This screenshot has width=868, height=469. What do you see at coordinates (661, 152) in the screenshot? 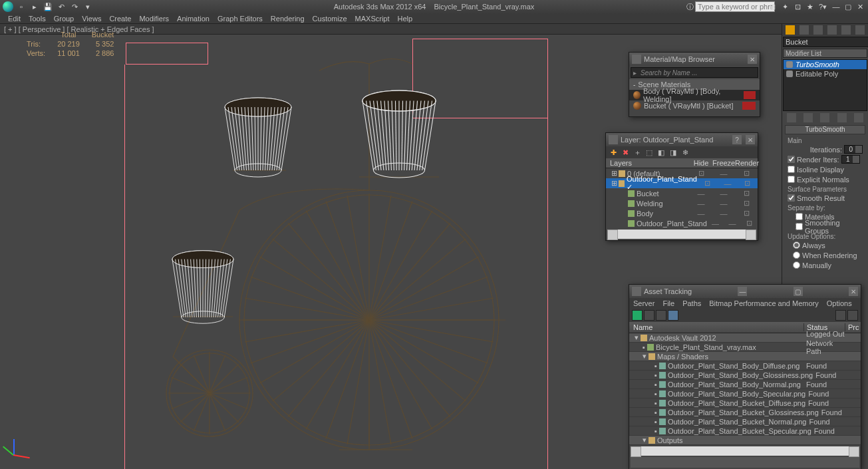
I see `select-layer-icon: ◧` at bounding box center [661, 152].